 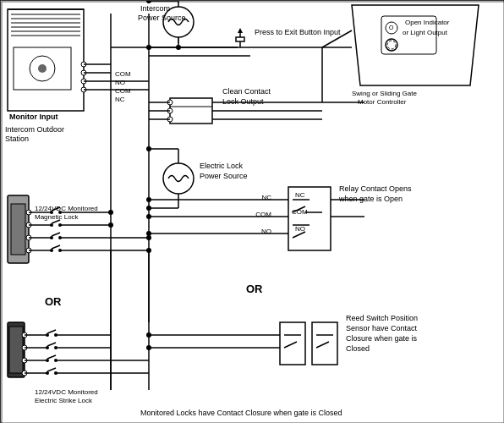 What do you see at coordinates (17, 139) in the screenshot?
I see `svg-text: Station` at bounding box center [17, 139].